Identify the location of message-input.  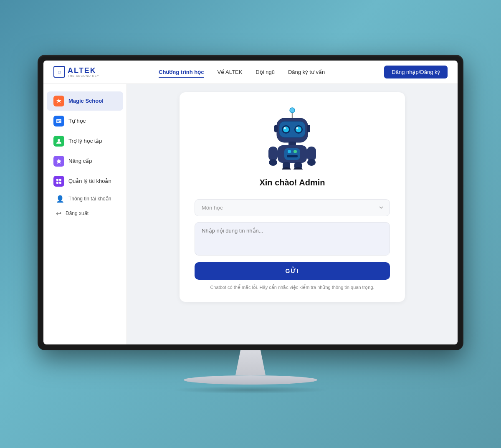
(292, 239).